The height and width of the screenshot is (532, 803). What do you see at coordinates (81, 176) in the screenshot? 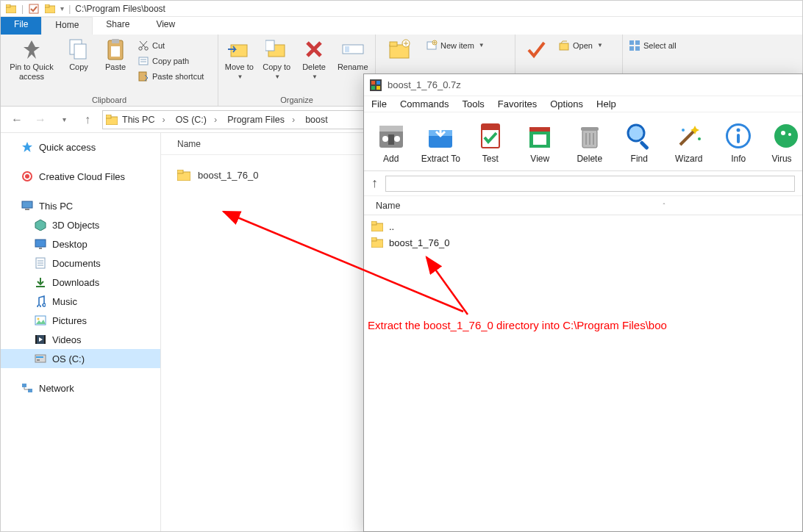
I see `sidebar-creative-cloud: Creative Cloud Files` at bounding box center [81, 176].